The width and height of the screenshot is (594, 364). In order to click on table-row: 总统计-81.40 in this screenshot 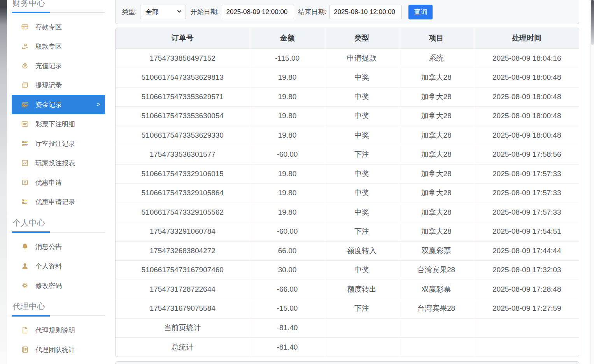, I will do `click(347, 347)`.